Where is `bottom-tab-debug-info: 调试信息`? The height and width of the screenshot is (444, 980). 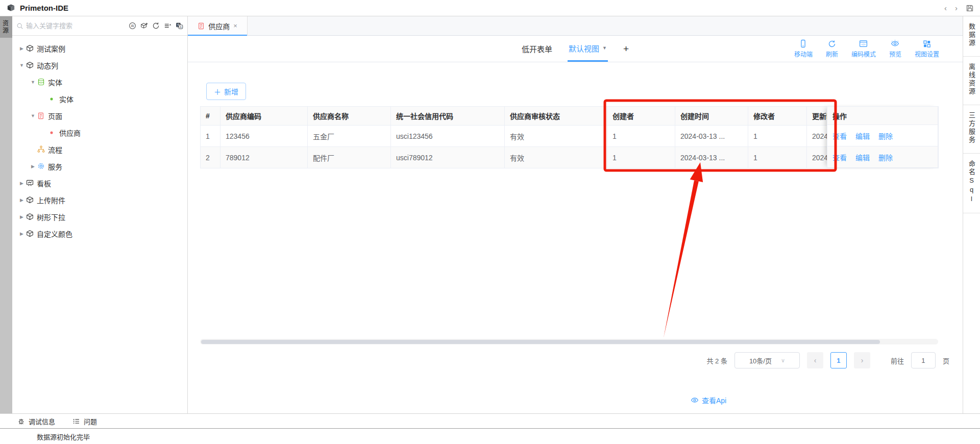 bottom-tab-debug-info: 调试信息 is located at coordinates (36, 422).